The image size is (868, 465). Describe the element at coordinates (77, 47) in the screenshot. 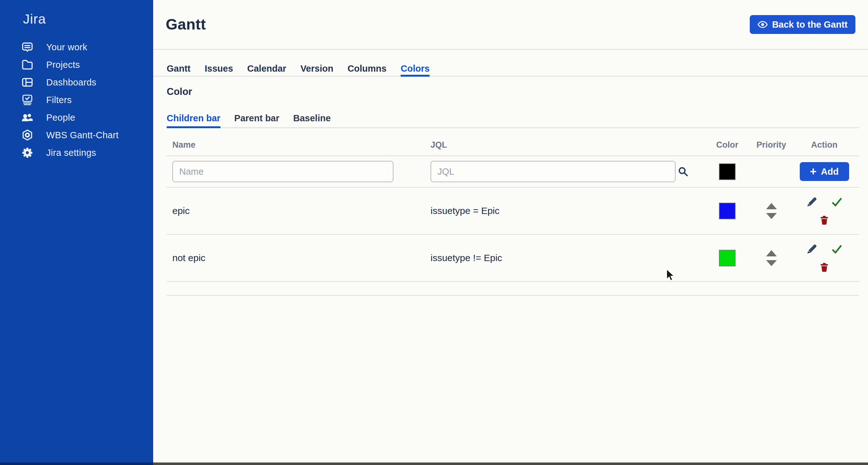

I see `sidebar-item-your-work: Your work` at that location.